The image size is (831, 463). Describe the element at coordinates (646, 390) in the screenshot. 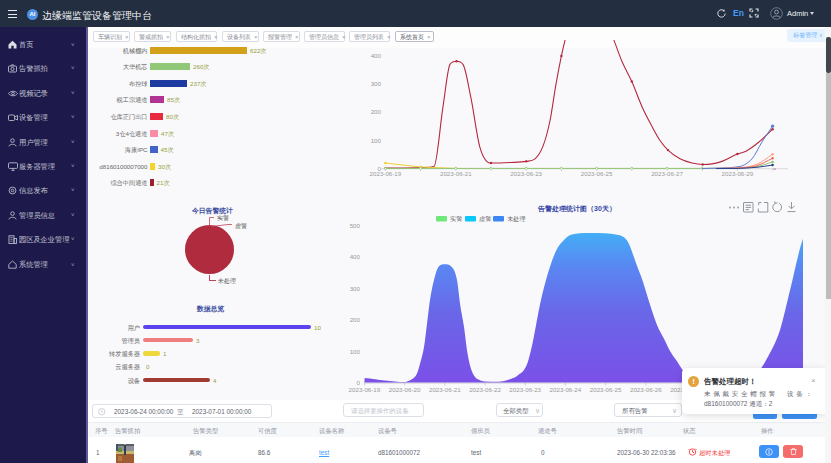

I see `svg-text: 2023-06-26` at that location.